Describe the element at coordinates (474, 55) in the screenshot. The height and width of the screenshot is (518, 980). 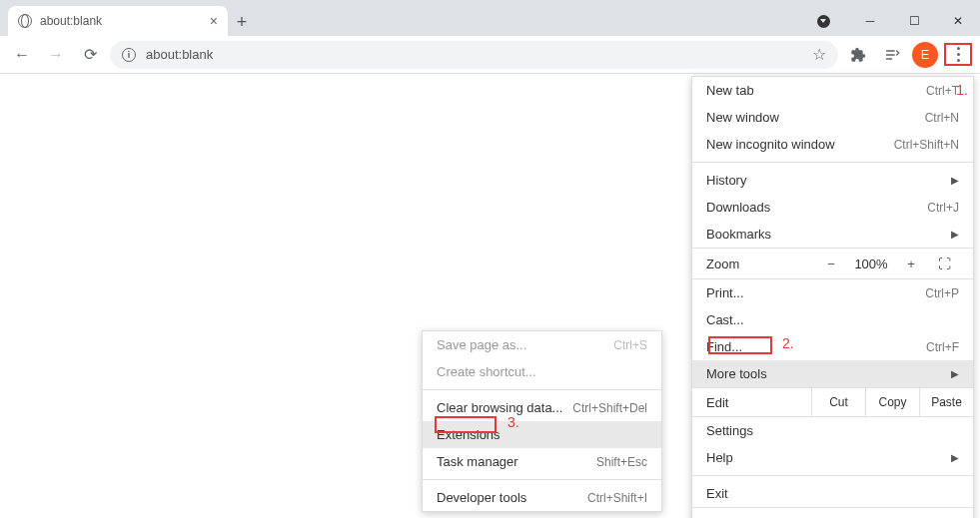
I see `address-bar: i about:blank ☆` at that location.